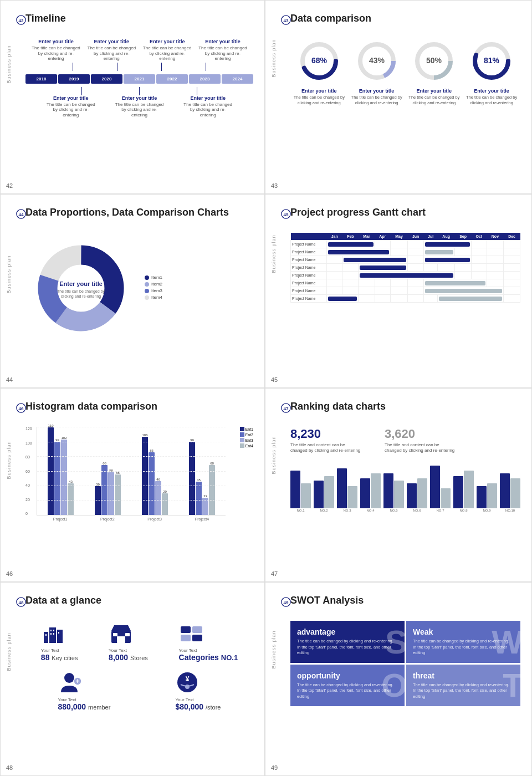 The image size is (532, 776). Describe the element at coordinates (247, 437) in the screenshot. I see `histogram-legend: Ent1 Ent2 Ent3 Ent4` at that location.